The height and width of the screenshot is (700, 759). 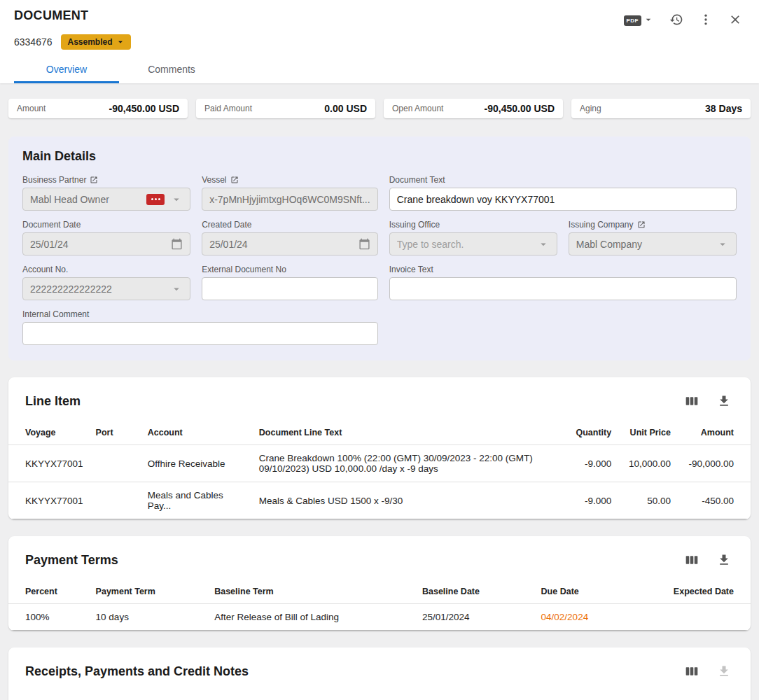 What do you see at coordinates (290, 199) in the screenshot?
I see `vessel-input: x-7pMnHjyjimtxgHOq6WC0M9SNft...` at bounding box center [290, 199].